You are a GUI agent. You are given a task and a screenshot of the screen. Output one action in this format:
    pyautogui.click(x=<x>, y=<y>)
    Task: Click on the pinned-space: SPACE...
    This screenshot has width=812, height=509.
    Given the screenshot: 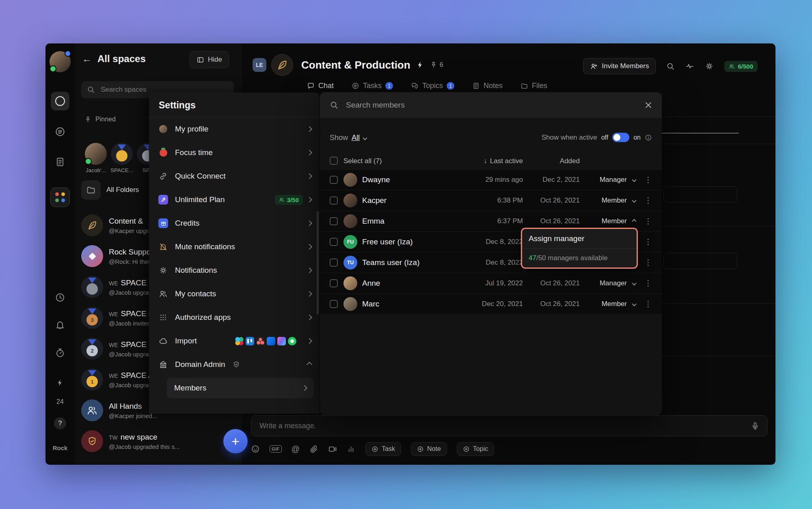 What is the action you would take?
    pyautogui.click(x=122, y=158)
    